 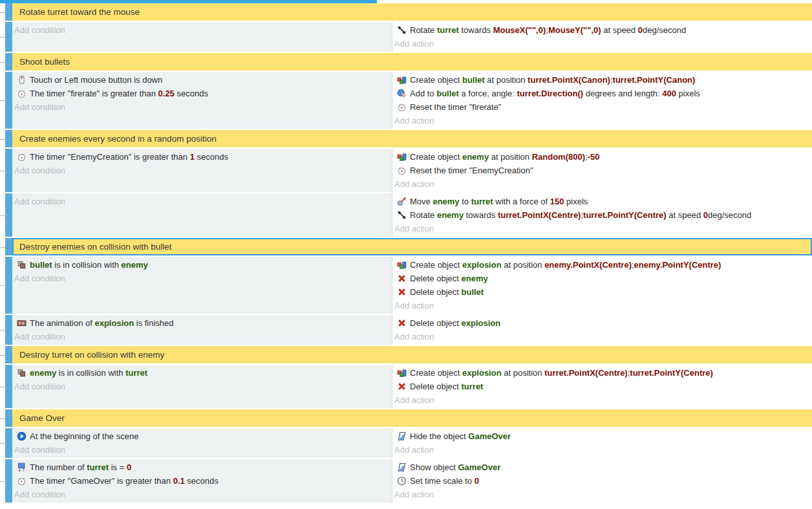 I want to click on animation-icon, so click(x=22, y=323).